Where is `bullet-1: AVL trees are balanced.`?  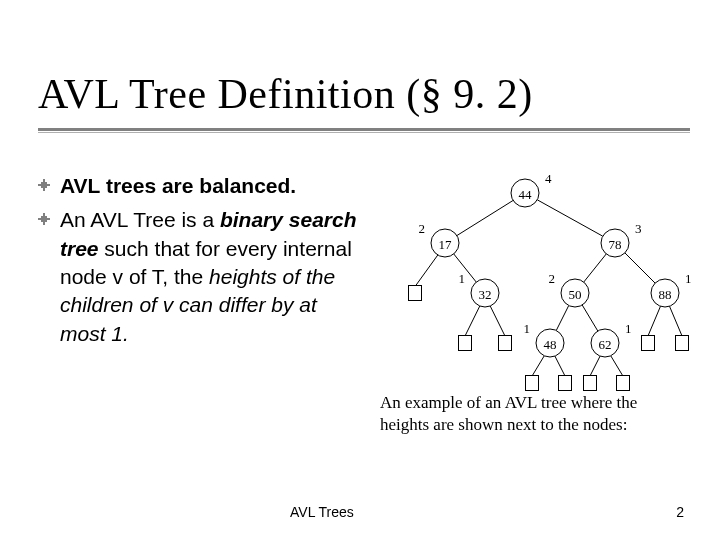
bullet-1: AVL trees are balanced. is located at coordinates (203, 186).